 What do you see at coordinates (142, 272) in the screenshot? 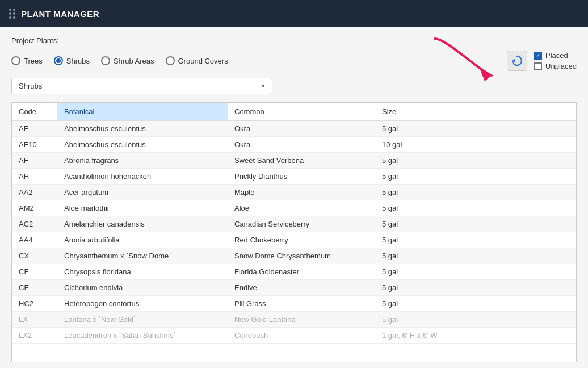
I see `cell-botanical: Chrysopsis floridana` at bounding box center [142, 272].